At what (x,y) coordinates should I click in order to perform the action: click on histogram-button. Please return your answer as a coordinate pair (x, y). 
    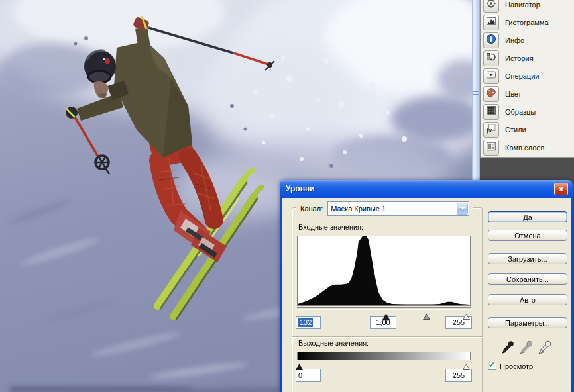
    Looking at the image, I should click on (491, 23).